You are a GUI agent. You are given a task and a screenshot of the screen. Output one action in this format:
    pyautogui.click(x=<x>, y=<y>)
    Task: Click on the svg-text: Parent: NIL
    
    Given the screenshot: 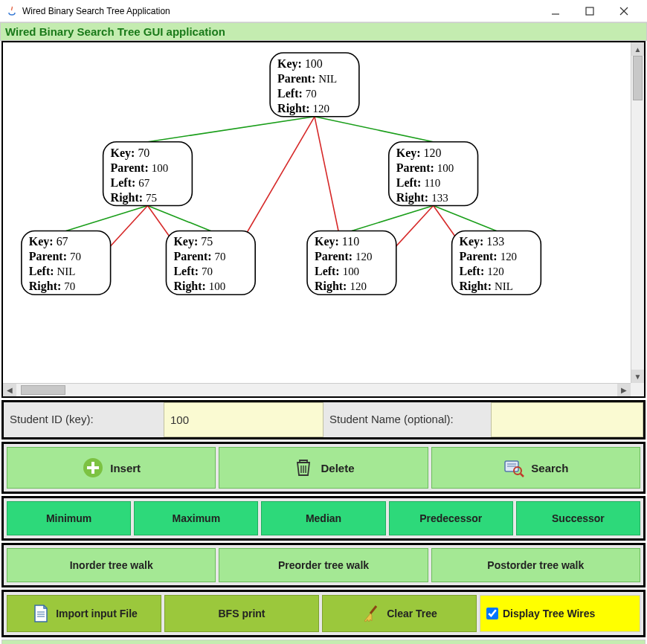 What is the action you would take?
    pyautogui.click(x=307, y=79)
    